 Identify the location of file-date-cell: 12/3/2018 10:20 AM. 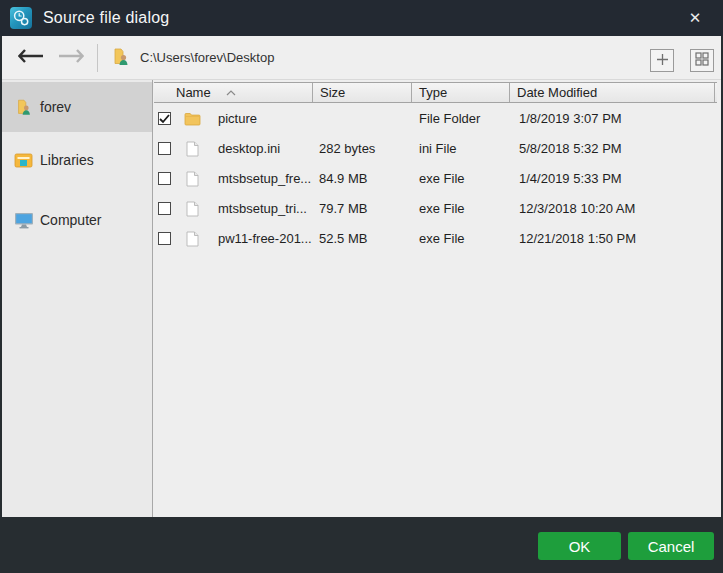
(577, 209).